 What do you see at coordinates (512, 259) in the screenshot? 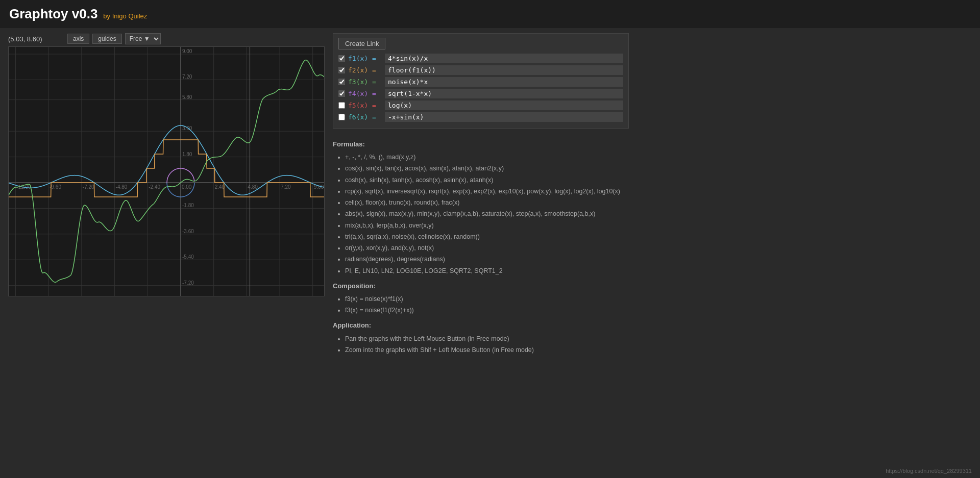
I see `list-item: radians(degrees), degrees(radians)` at bounding box center [512, 259].